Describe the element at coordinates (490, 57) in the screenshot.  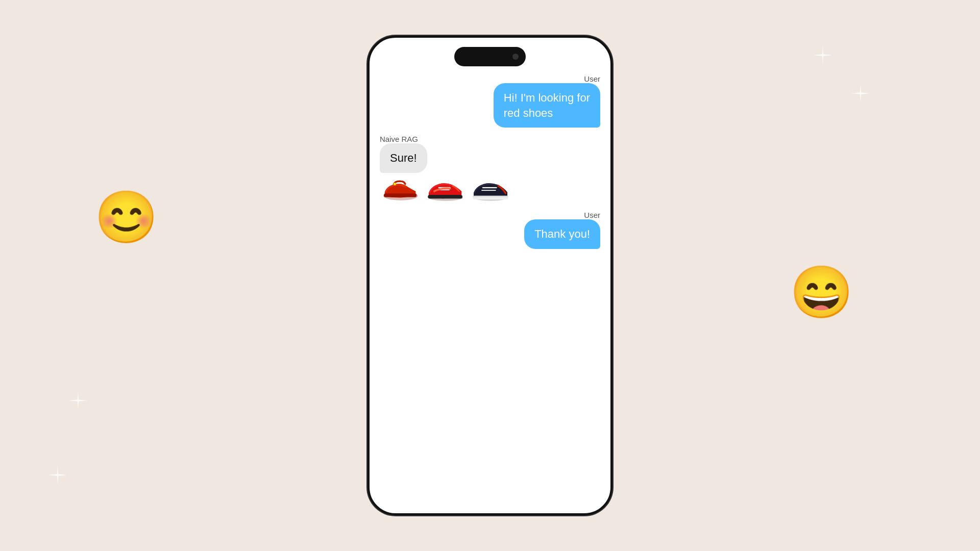
I see `phone-notch` at that location.